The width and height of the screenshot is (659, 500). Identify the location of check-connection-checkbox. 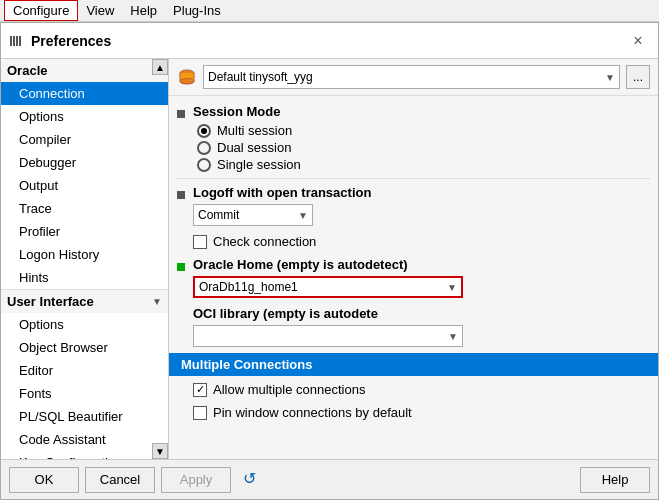
(200, 242).